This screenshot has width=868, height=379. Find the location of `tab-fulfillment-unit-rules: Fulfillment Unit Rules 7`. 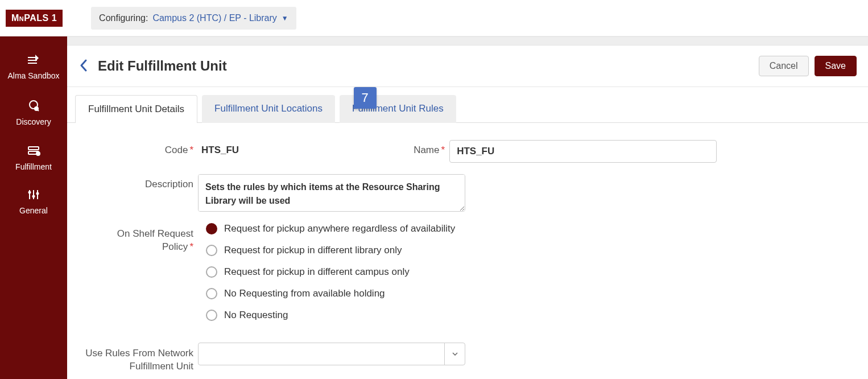

tab-fulfillment-unit-rules: Fulfillment Unit Rules 7 is located at coordinates (398, 109).